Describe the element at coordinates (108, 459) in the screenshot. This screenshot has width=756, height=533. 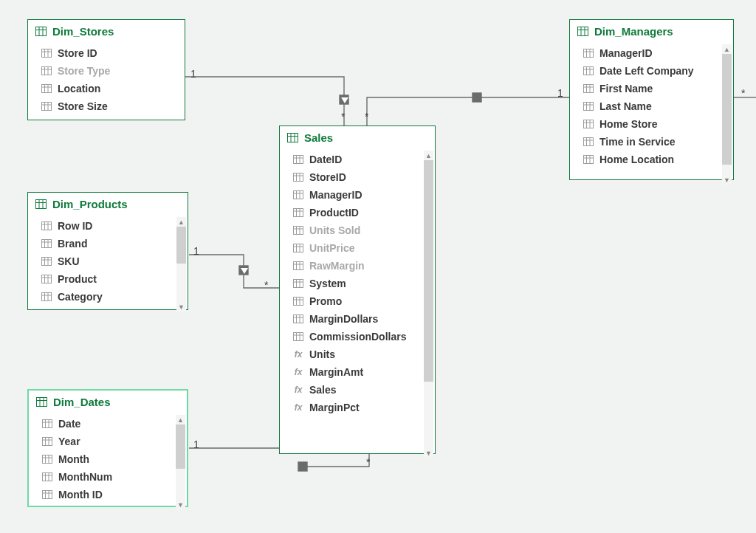
I see `field-row: Month` at that location.